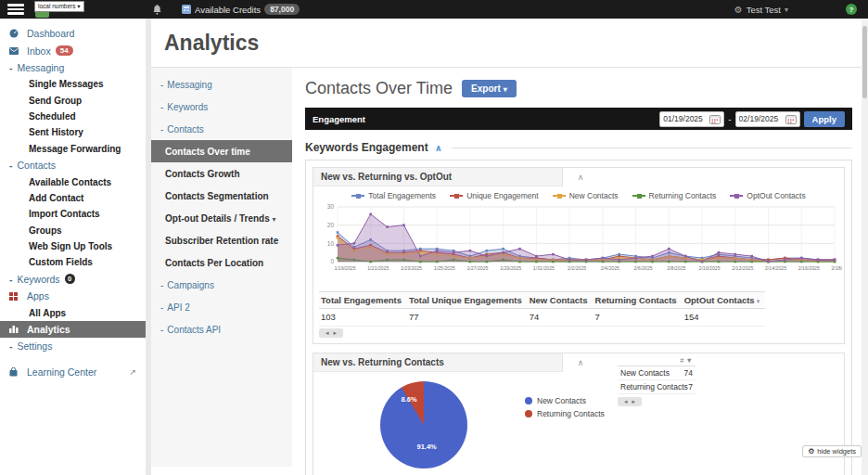 Image resolution: width=868 pixels, height=475 pixels. Describe the element at coordinates (208, 152) in the screenshot. I see `submenu-item-label: Contacts Over time` at that location.